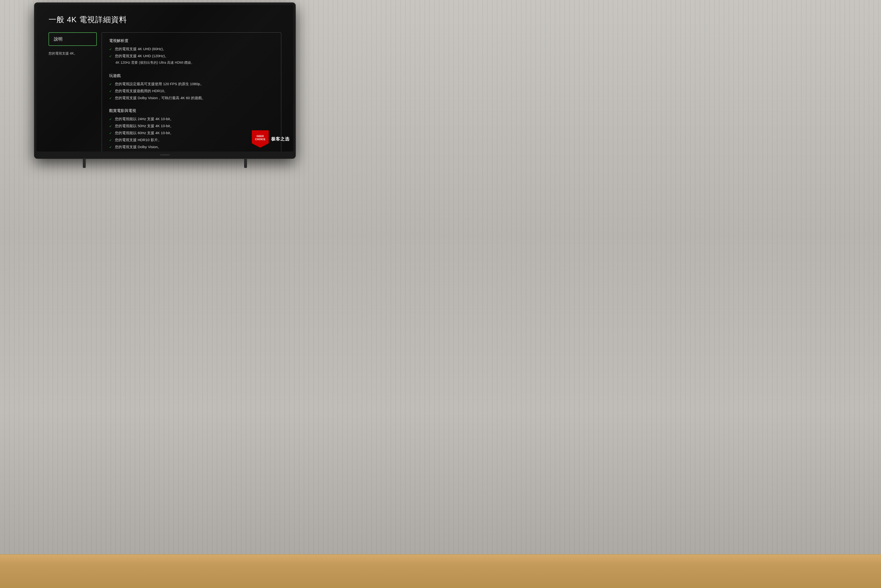 The image size is (881, 588). What do you see at coordinates (191, 111) in the screenshot?
I see `section-title-movies: 觀賞電影與電視` at bounding box center [191, 111].